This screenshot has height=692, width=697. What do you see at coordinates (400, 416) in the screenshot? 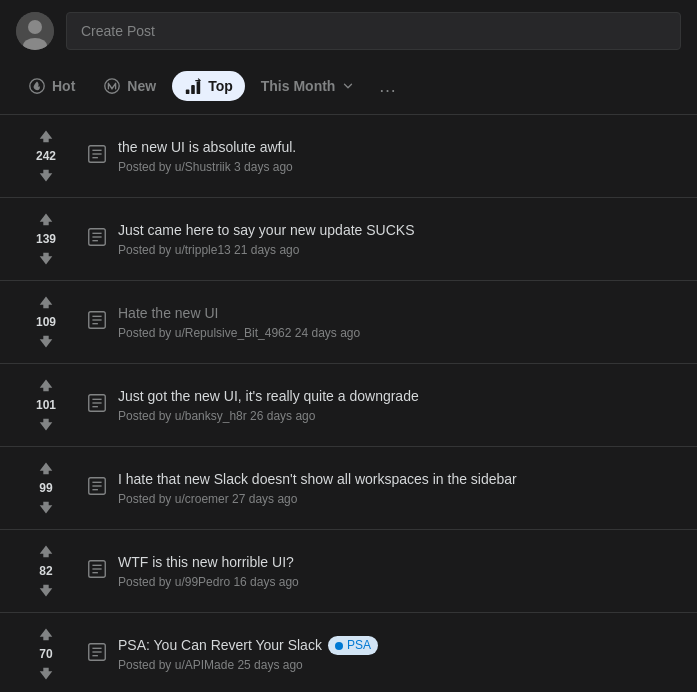
I see `post-meta: Posted by u/banksy_h8r 26 days ago` at bounding box center [400, 416].